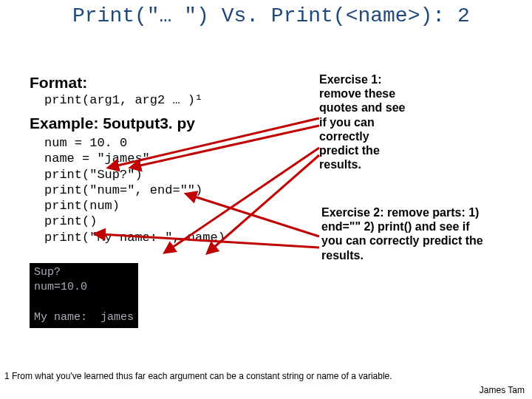  What do you see at coordinates (84, 296) in the screenshot?
I see `console-output: Sup? num=10.0 My name: james` at bounding box center [84, 296].